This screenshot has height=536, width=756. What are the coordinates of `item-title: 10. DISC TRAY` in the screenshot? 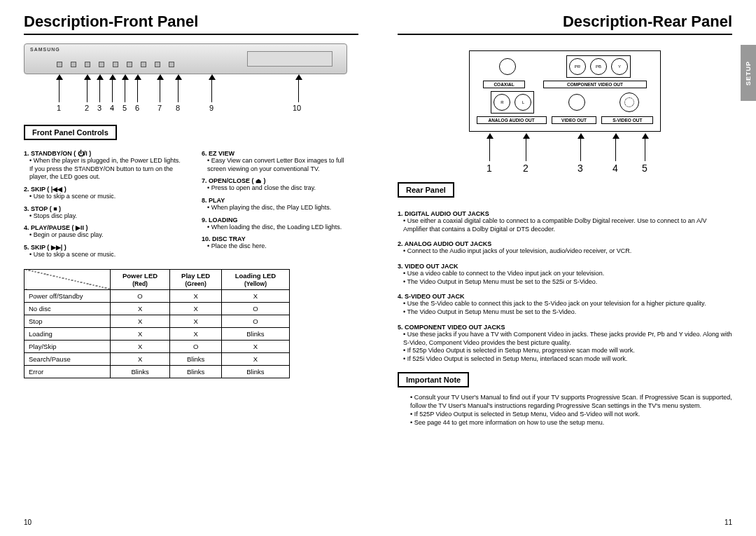 It's located at (280, 239).